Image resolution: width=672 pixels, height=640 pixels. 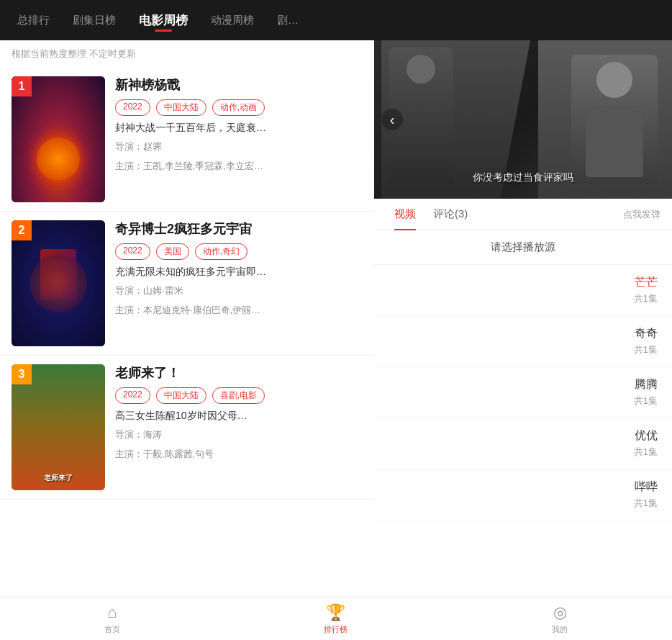 I want to click on video-subtitle: 你没考虑过当食评家吗, so click(x=523, y=178).